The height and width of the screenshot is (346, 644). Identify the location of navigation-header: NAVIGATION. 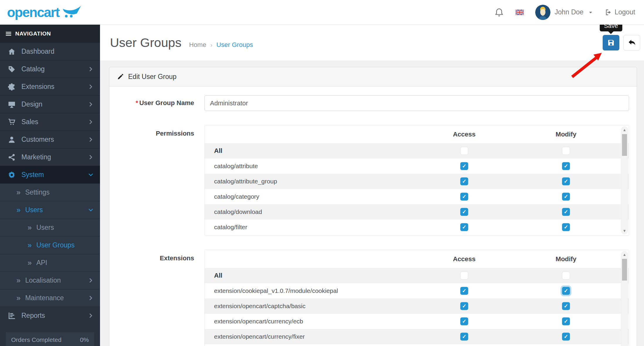
(50, 33).